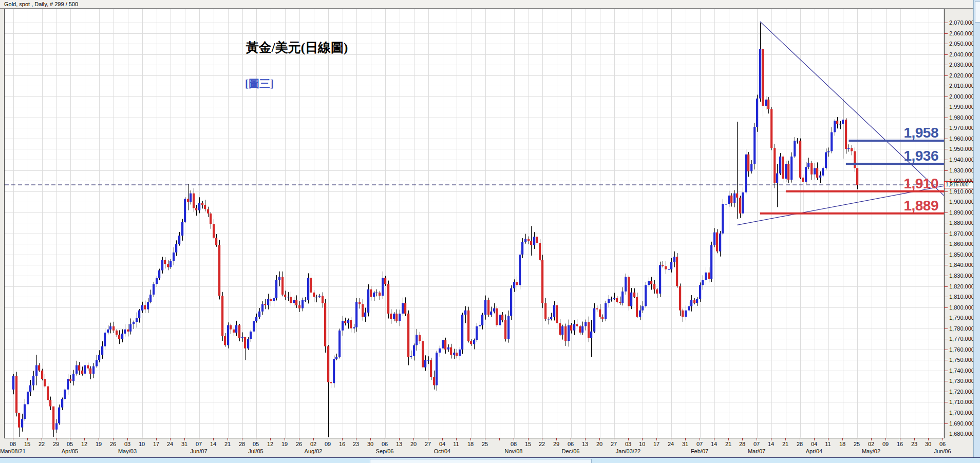 This screenshot has height=463, width=980. I want to click on time-axis-day-label: 05, so click(256, 444).